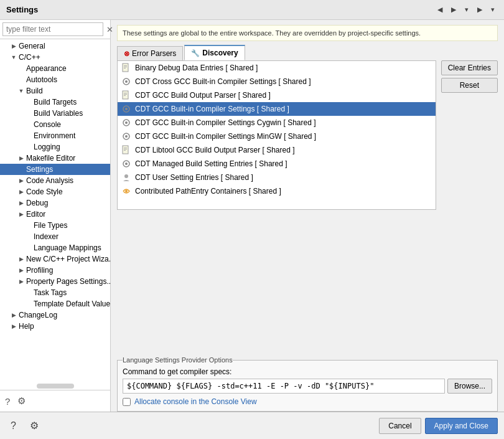  I want to click on list-item-6: CDT GCC Built-in Compiler Settings MinGW…, so click(276, 136).